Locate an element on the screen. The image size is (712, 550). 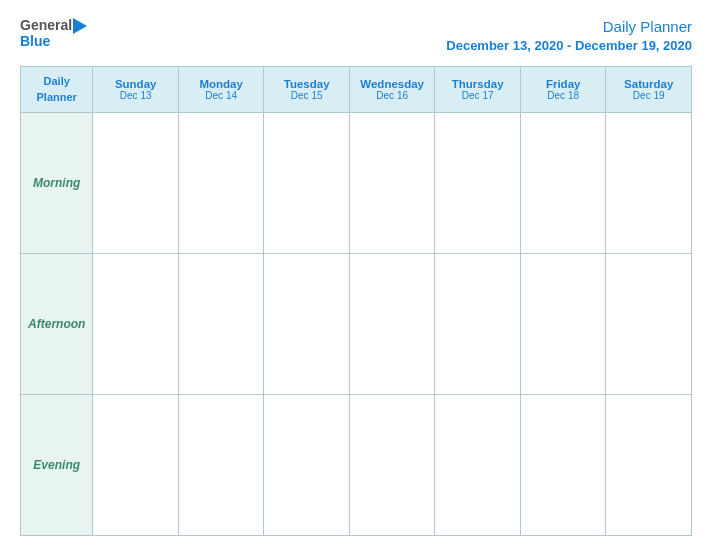
cell-morning-sunday is located at coordinates (136, 184).